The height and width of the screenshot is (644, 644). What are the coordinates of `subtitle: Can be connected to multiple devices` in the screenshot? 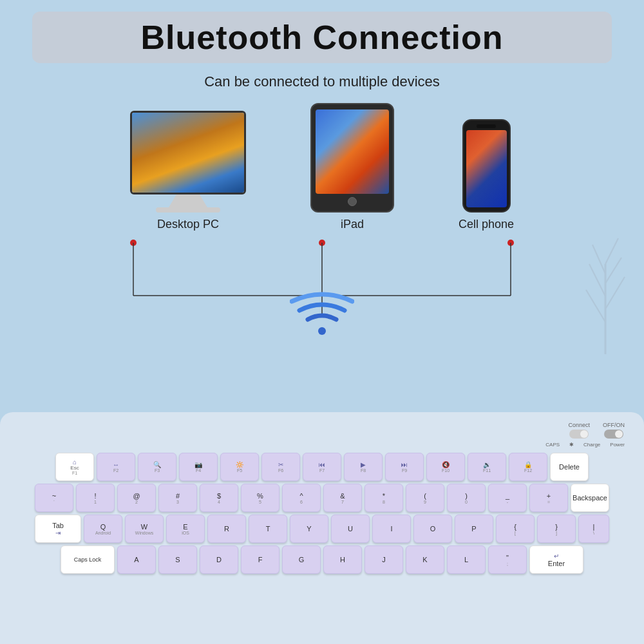 It's located at (322, 82).